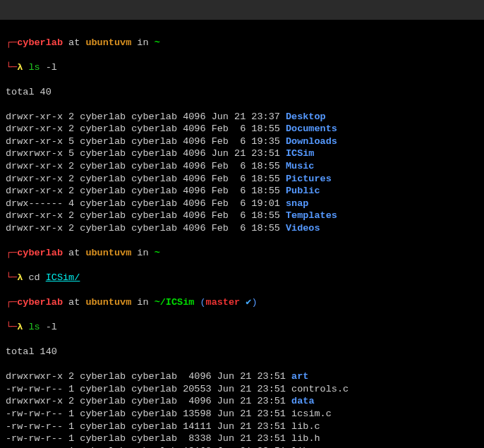  I want to click on ls-perms: drwxrwxr-x 5 cyberlab cyberlab 4096 Jun …, so click(145, 154).